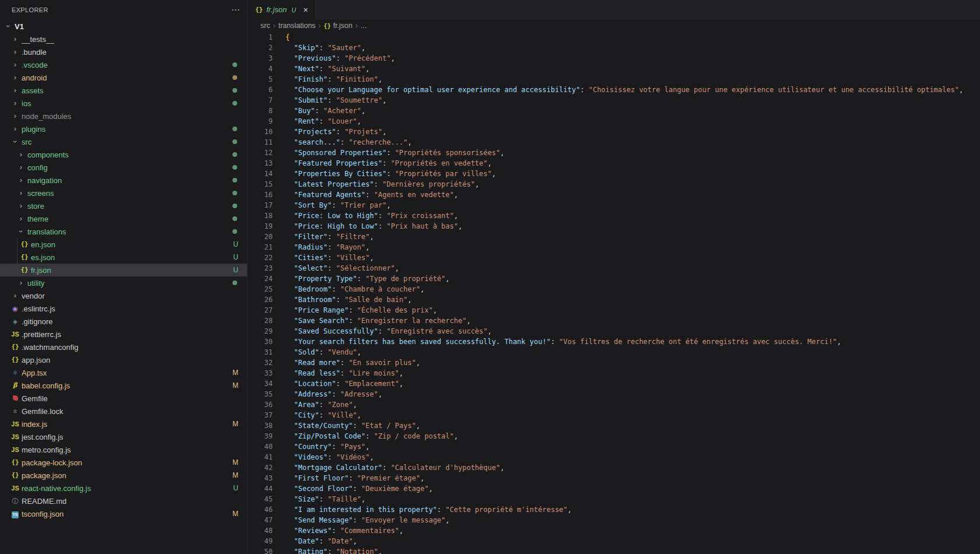 This screenshot has height=554, width=980. What do you see at coordinates (260, 373) in the screenshot?
I see `line-number: 33` at bounding box center [260, 373].